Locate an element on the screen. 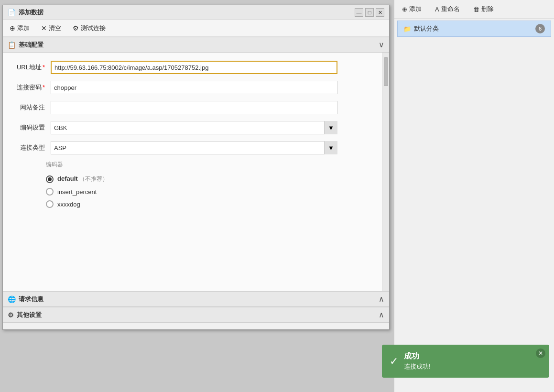 The width and height of the screenshot is (554, 392). right-rename-button: A 重命名 is located at coordinates (447, 9).